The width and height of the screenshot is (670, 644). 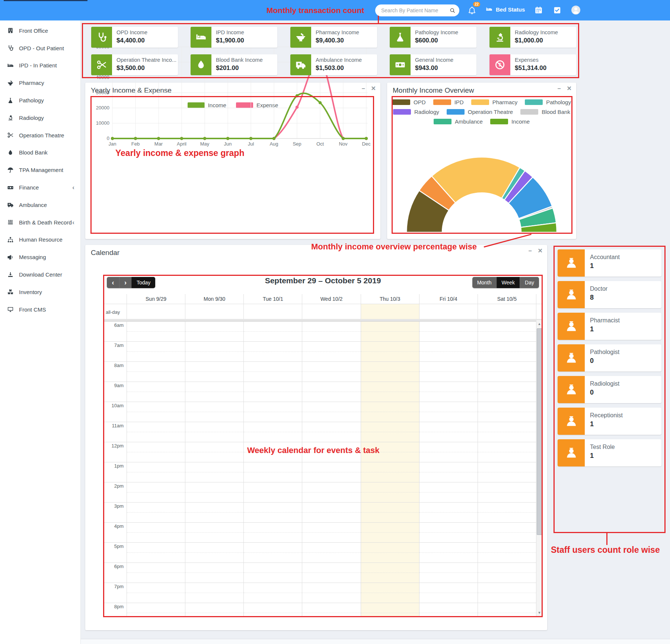 I want to click on calendar-view-week-button: Week, so click(x=508, y=283).